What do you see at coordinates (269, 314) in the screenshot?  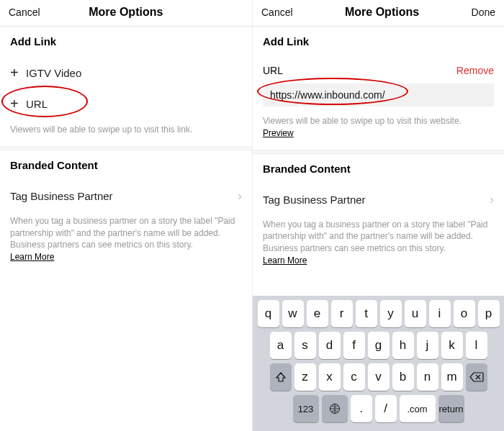 I see `key-q: q` at bounding box center [269, 314].